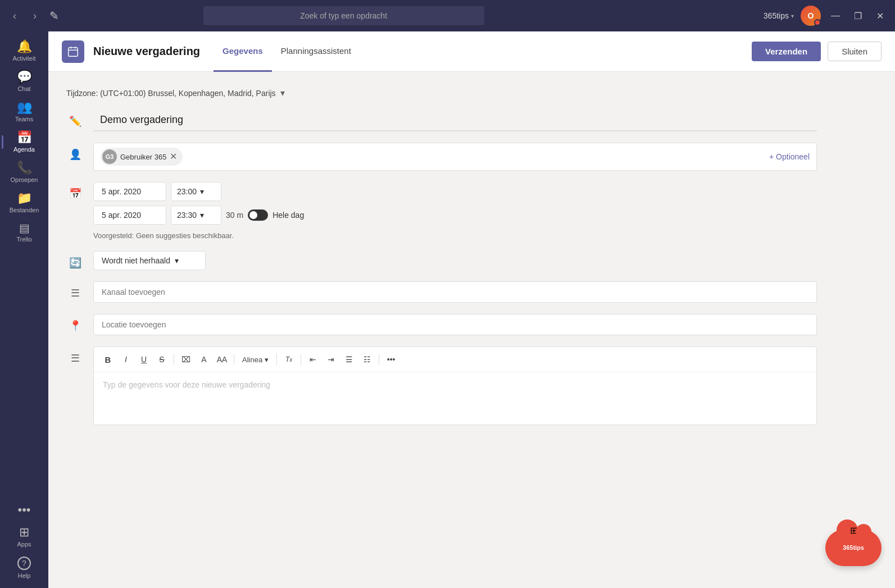 Image resolution: width=895 pixels, height=588 pixels. I want to click on allday-label: Hele dag, so click(288, 215).